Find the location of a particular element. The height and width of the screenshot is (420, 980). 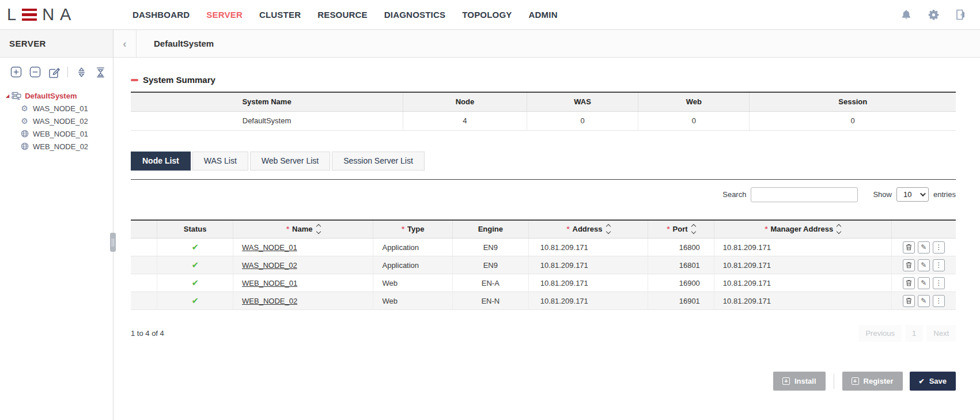

col-manager-address: *Manager Address is located at coordinates (803, 229).